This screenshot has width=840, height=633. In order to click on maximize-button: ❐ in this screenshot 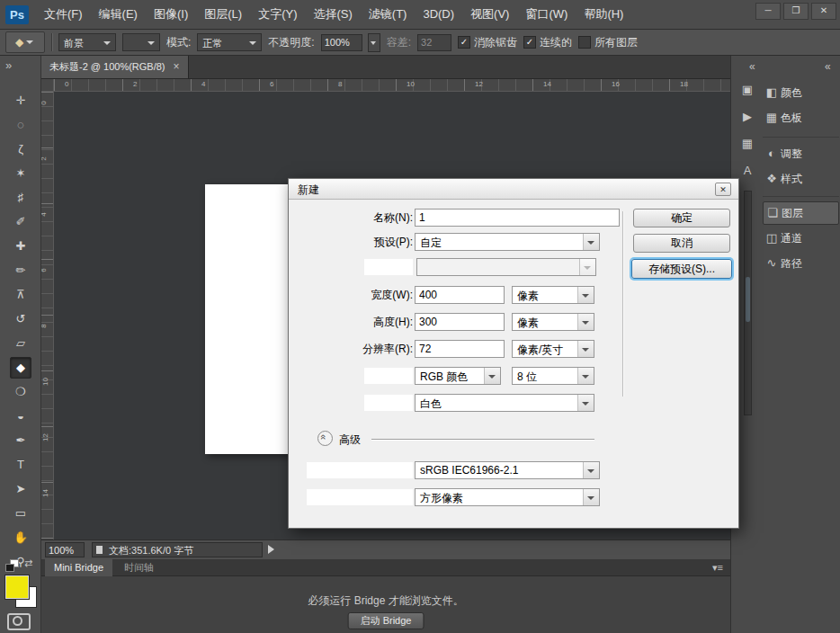, I will do `click(796, 11)`.